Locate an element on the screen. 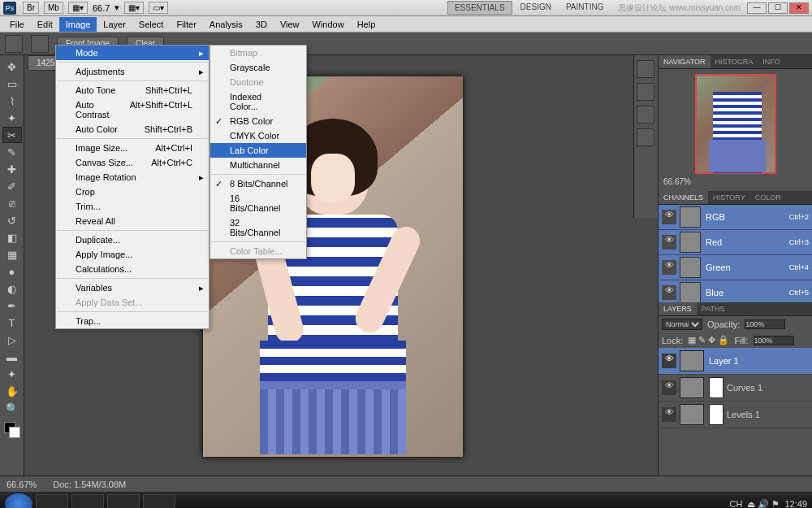 The image size is (812, 508). blur-tool: ● is located at coordinates (12, 271).